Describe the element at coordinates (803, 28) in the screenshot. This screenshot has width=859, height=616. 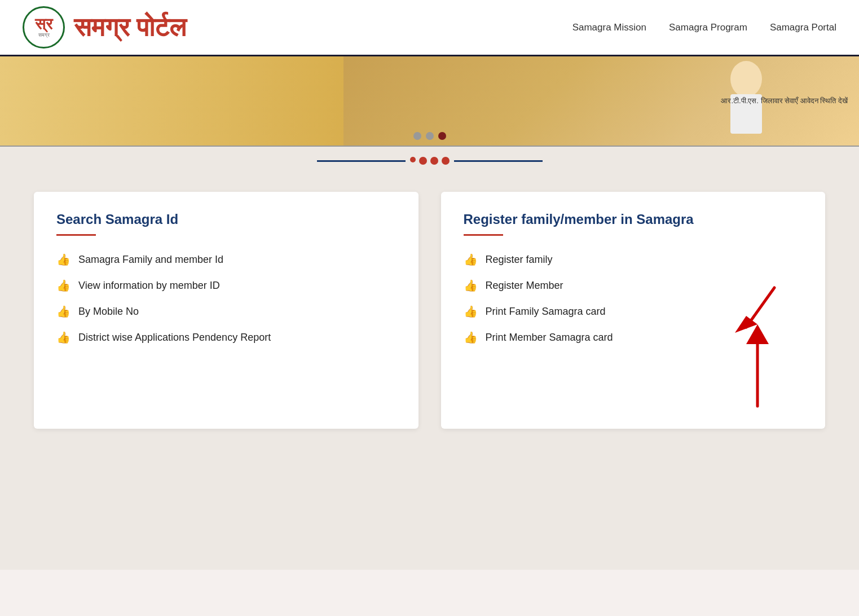
I see `nav-item-portal: Samagra Portal` at that location.